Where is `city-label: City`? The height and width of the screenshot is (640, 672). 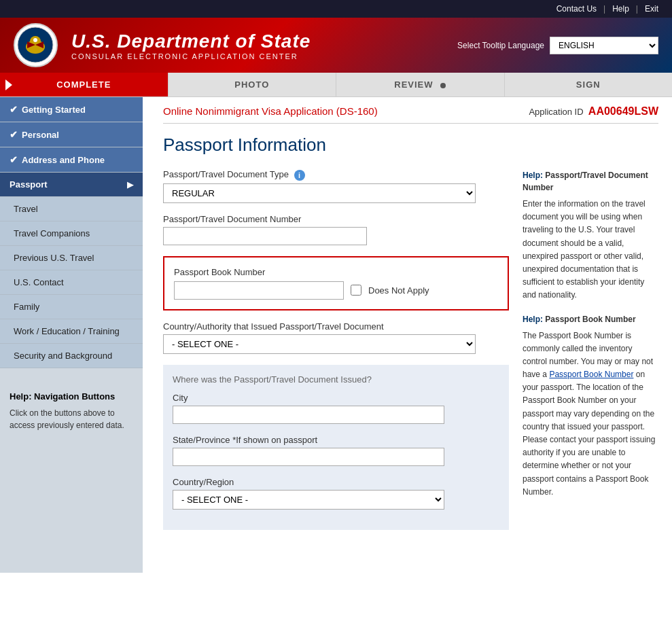
city-label: City is located at coordinates (336, 398).